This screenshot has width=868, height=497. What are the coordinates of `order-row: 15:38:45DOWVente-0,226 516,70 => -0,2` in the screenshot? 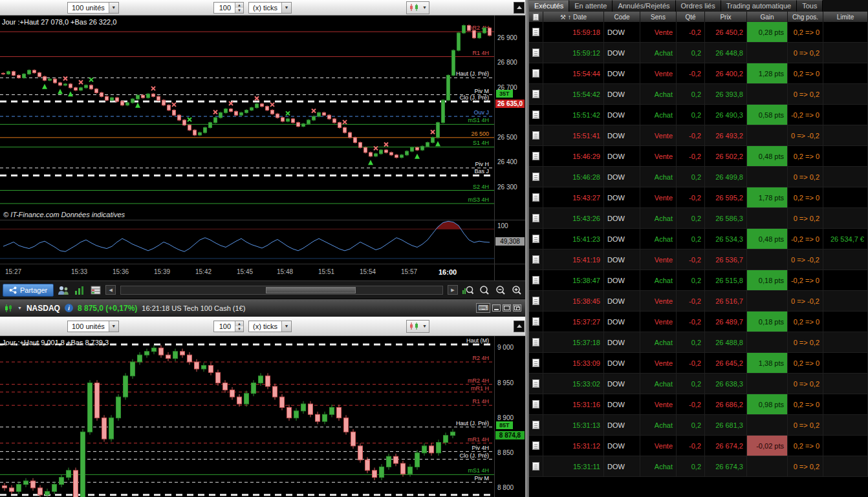 It's located at (699, 301).